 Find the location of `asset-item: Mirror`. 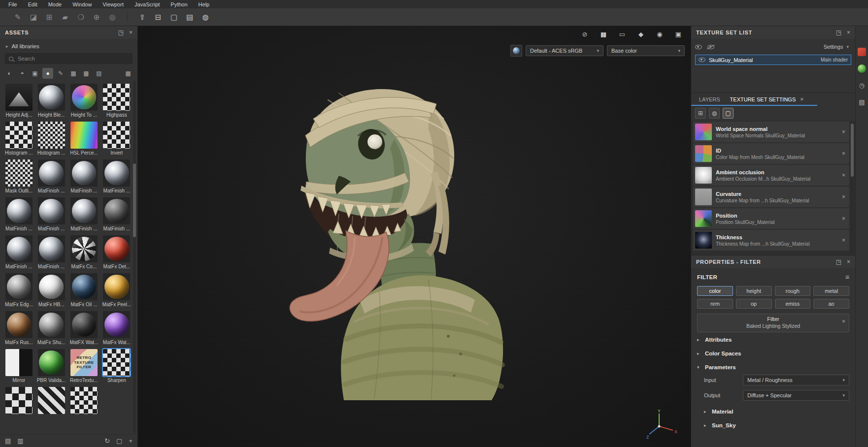

asset-item: Mirror is located at coordinates (19, 366).